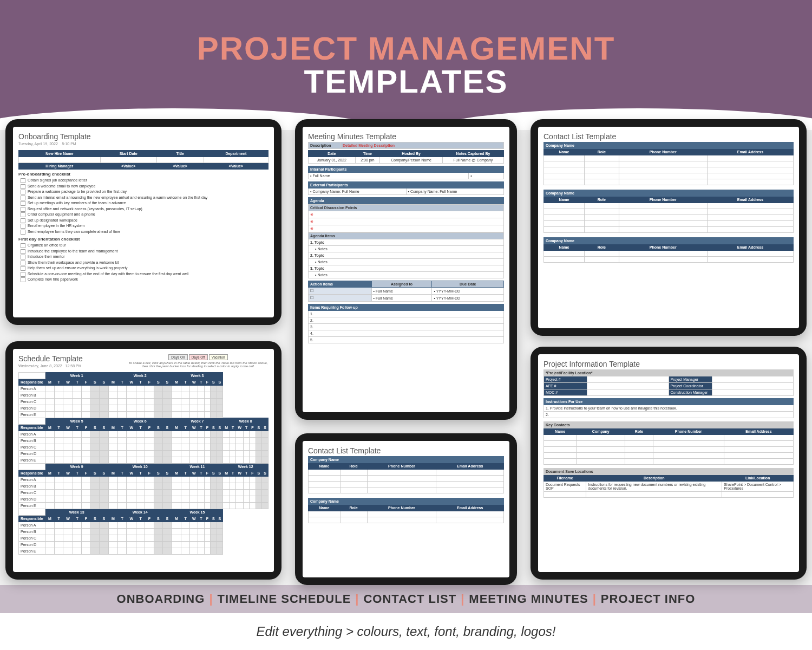 The image size is (812, 650). I want to click on schedule-table: Week 1Week 2Week 3ResponsibleMTWTFSSMTWT…, so click(143, 464).